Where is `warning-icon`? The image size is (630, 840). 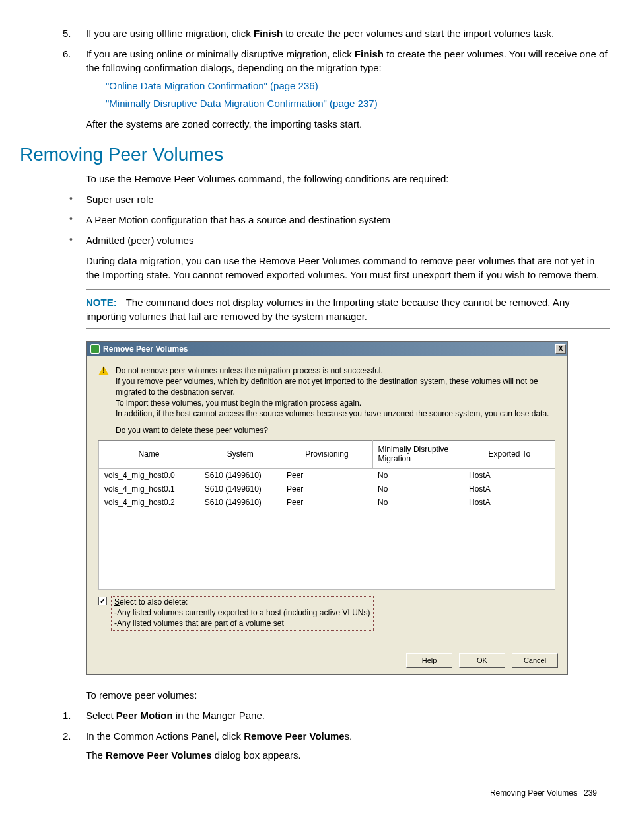
warning-icon is located at coordinates (104, 371).